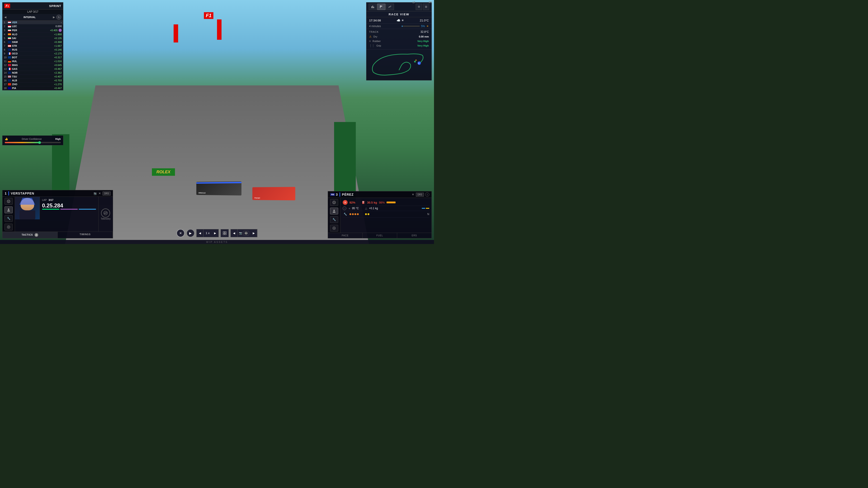  I want to click on per-fuel-kg: 30.5 kg, so click(372, 202).